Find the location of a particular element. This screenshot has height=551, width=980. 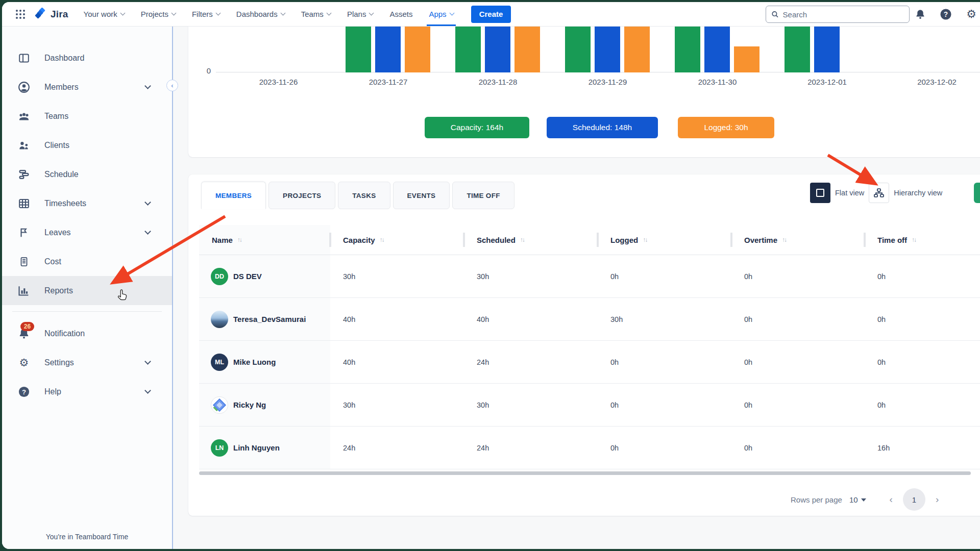

report-tab: TIME OFF is located at coordinates (483, 195).